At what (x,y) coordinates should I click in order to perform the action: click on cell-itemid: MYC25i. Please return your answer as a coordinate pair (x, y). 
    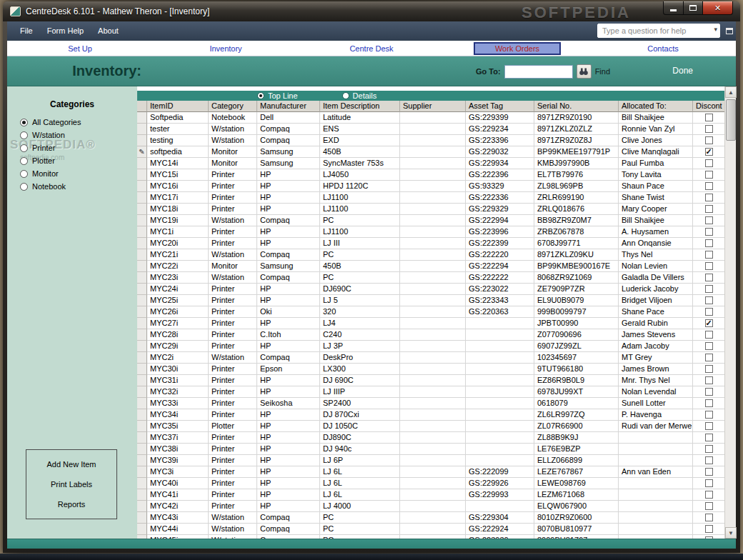
    Looking at the image, I should click on (178, 301).